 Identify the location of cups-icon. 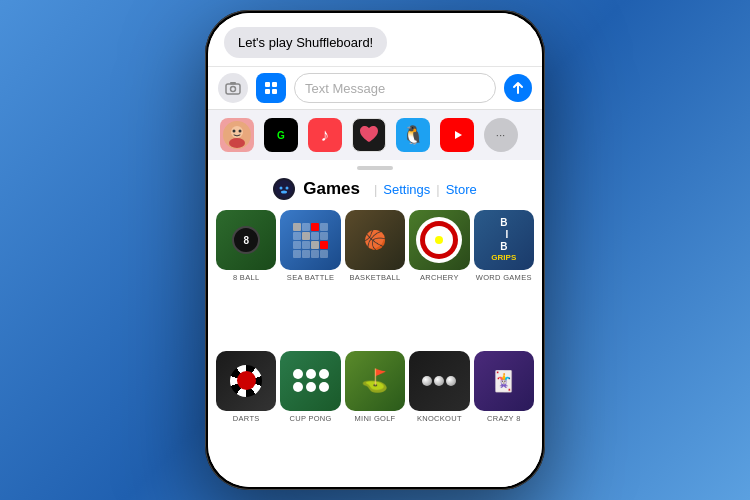
(311, 380).